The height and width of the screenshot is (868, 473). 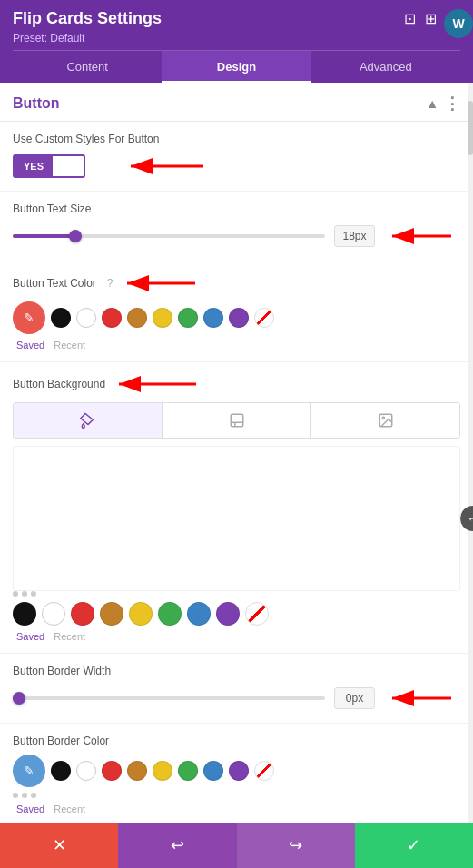 What do you see at coordinates (296, 845) in the screenshot?
I see `redo-button: ↪` at bounding box center [296, 845].